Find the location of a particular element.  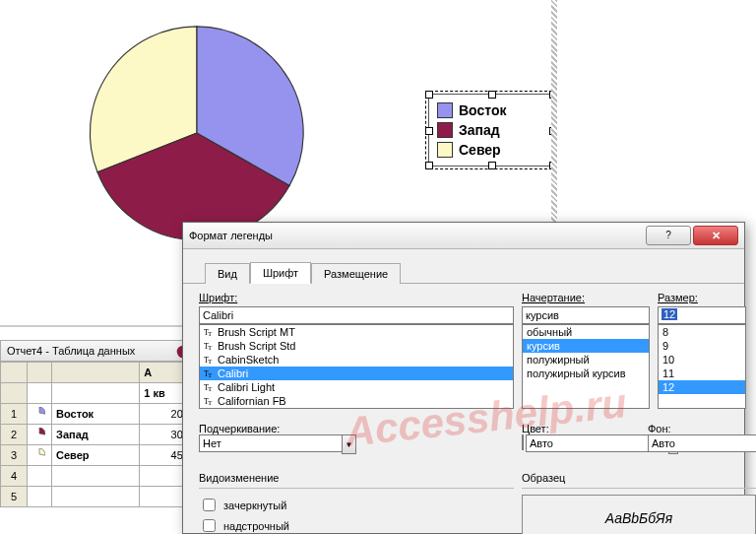

list-item: полужирный курсив is located at coordinates (586, 373).